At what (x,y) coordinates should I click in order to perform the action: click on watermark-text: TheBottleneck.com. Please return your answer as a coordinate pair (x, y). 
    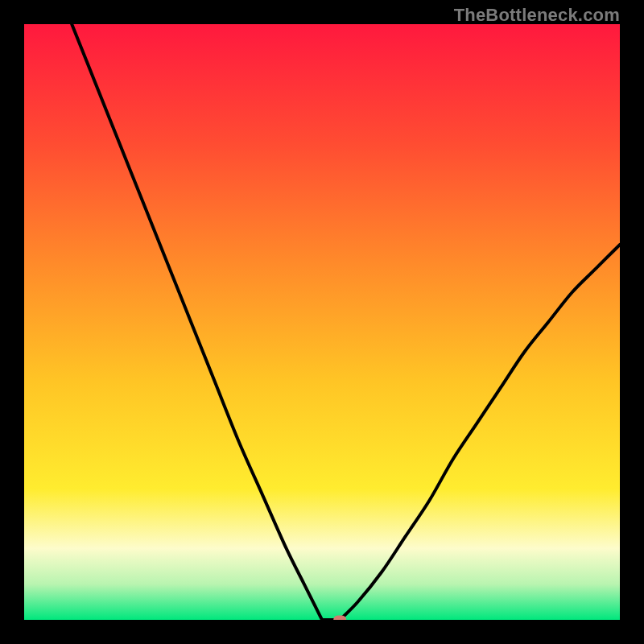
    Looking at the image, I should click on (537, 15).